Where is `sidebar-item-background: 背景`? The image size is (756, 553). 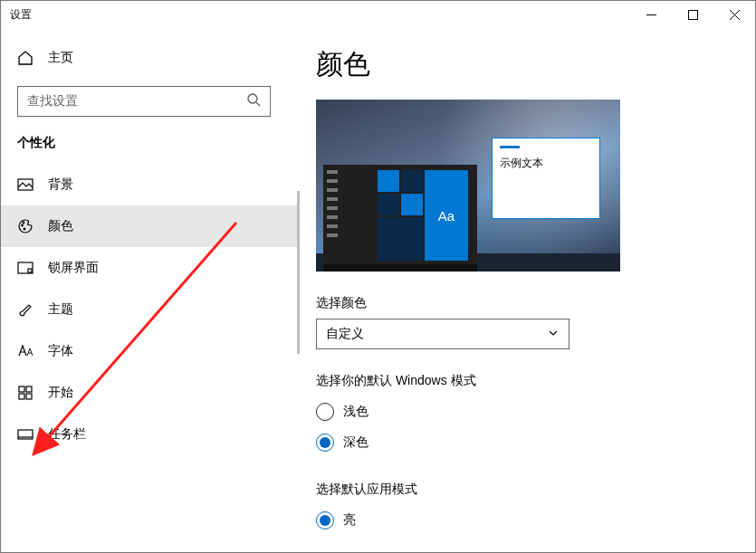 sidebar-item-background: 背景 is located at coordinates (150, 185).